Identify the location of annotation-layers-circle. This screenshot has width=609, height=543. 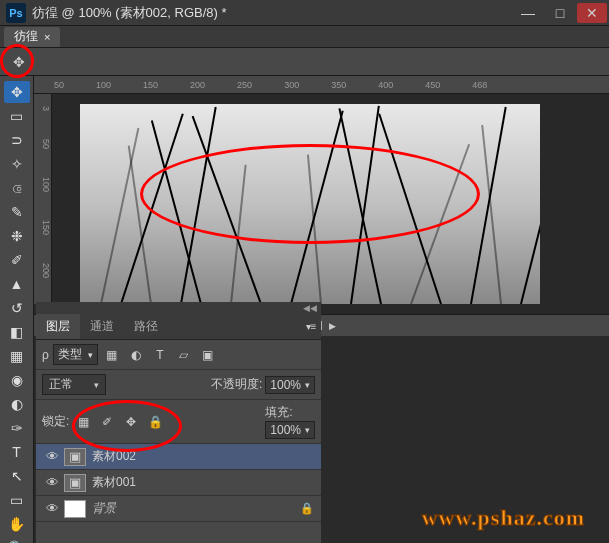
(127, 426).